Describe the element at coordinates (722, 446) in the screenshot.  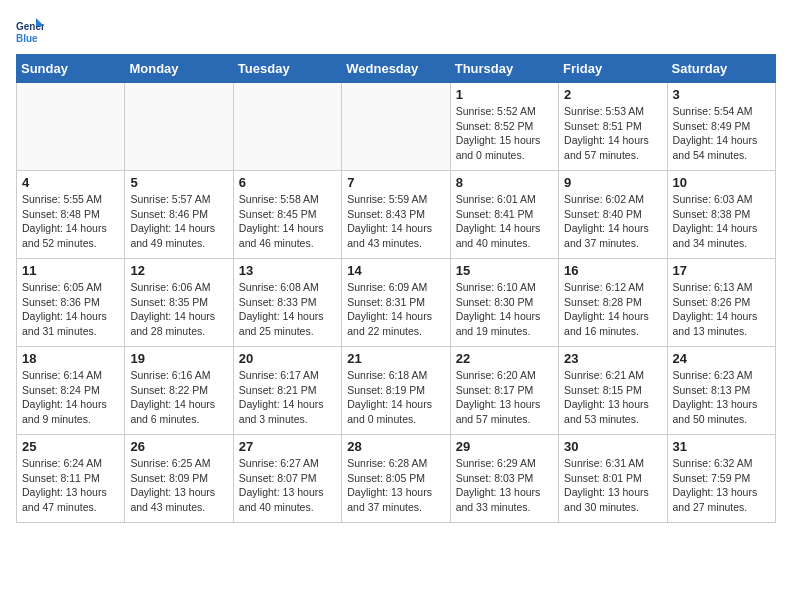
I see `day-number: 31` at that location.